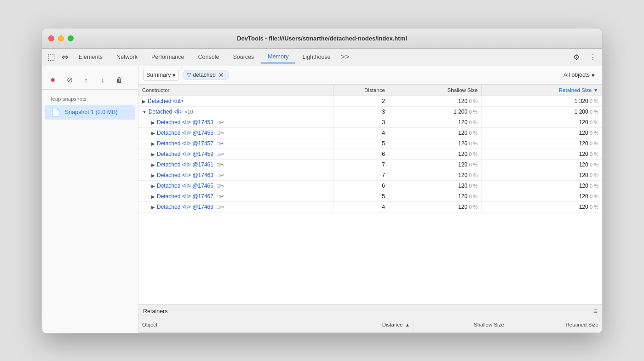  What do you see at coordinates (345, 57) in the screenshot?
I see `more-tabs-button: >>` at bounding box center [345, 57].